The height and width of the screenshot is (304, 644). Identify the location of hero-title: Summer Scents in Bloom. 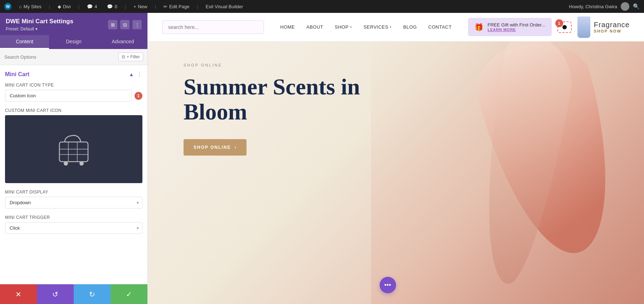
(291, 99).